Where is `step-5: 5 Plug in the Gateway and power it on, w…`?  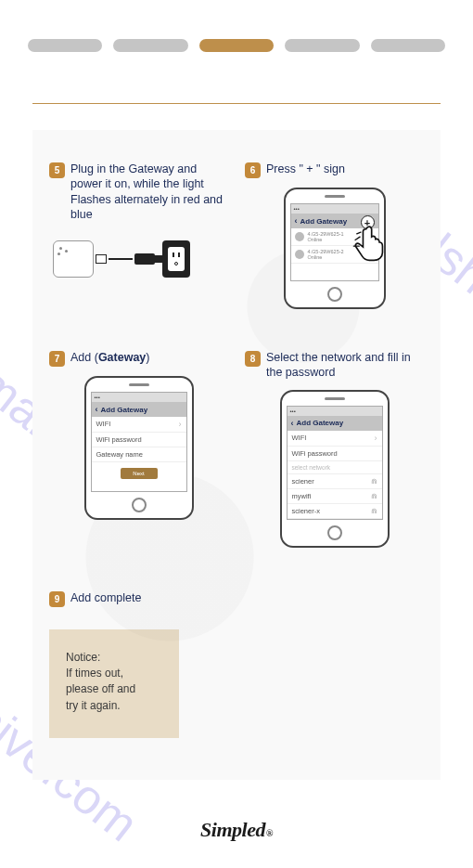
step-5: 5 Plug in the Gateway and power it on, w… is located at coordinates (139, 236).